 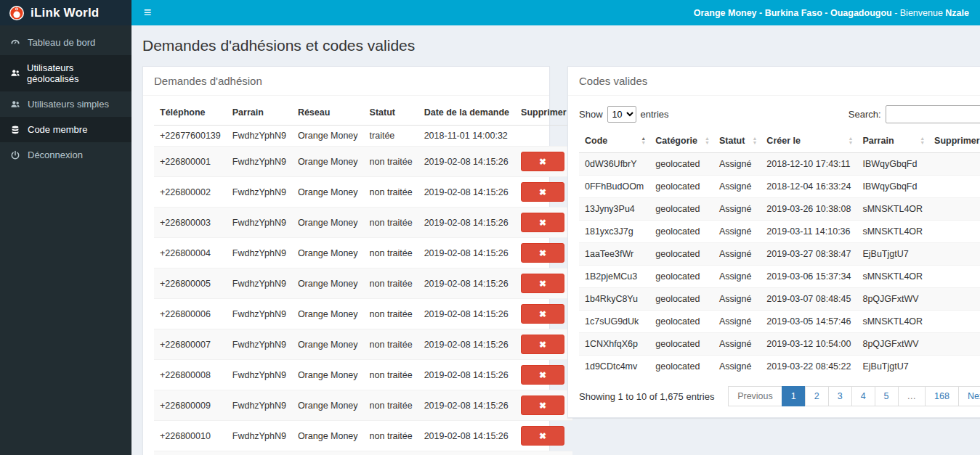 What do you see at coordinates (793, 13) in the screenshot?
I see `context-label: Orange Money - Burkina Faso - Ouagadougo…` at bounding box center [793, 13].